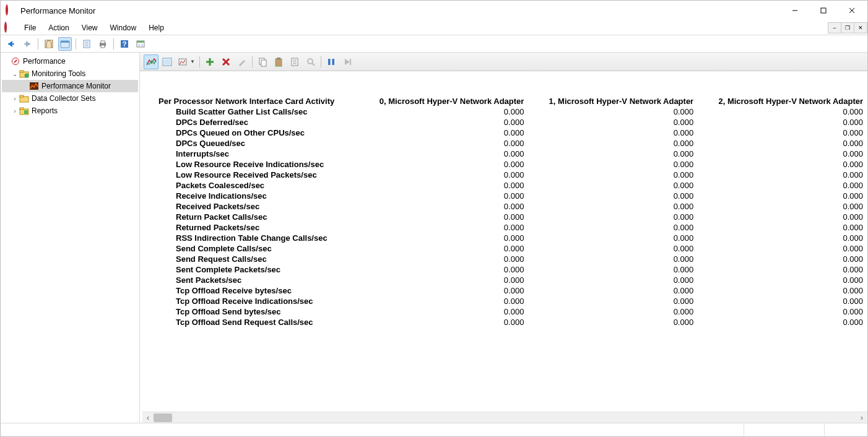 The height and width of the screenshot is (437, 868). What do you see at coordinates (511, 132) in the screenshot?
I see `table-row: DPCs Queued on Other CPUs/sec0.0000.0000…` at bounding box center [511, 132].